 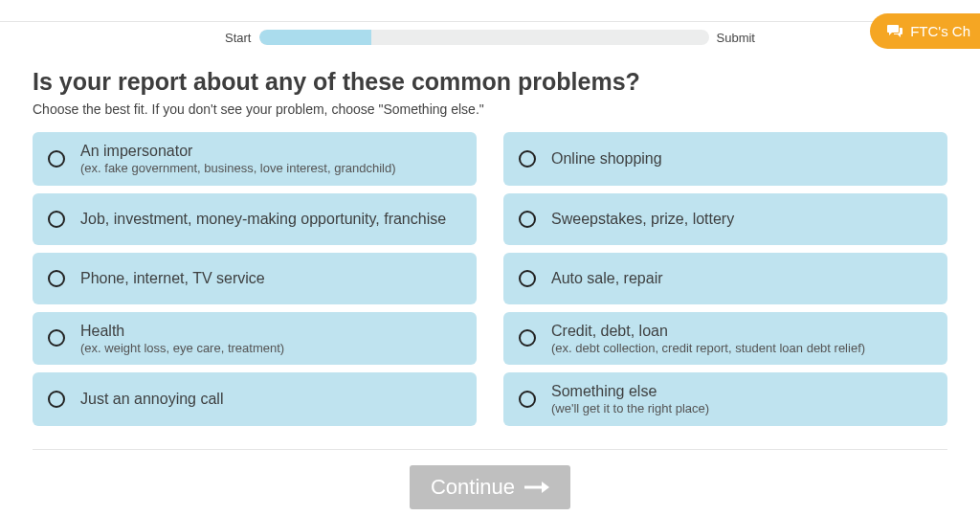 I want to click on option-title: Job, investment, money-making opportunit…, so click(x=263, y=219).